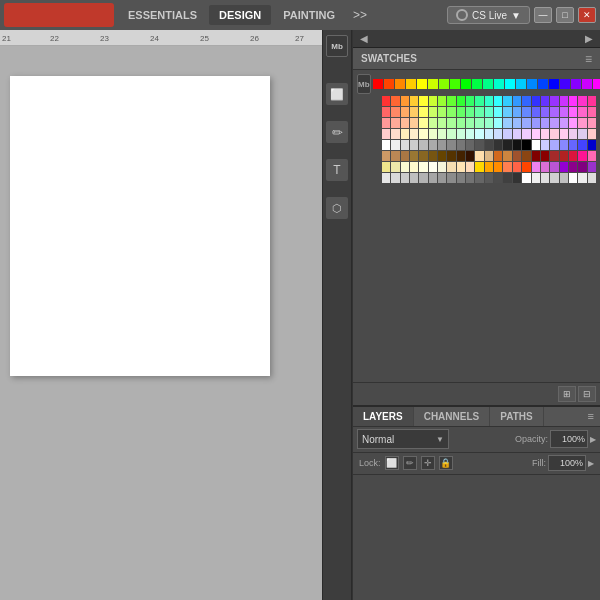 This screenshot has width=600, height=600. What do you see at coordinates (591, 416) in the screenshot?
I see `layers-menu-icon: ≡` at bounding box center [591, 416].